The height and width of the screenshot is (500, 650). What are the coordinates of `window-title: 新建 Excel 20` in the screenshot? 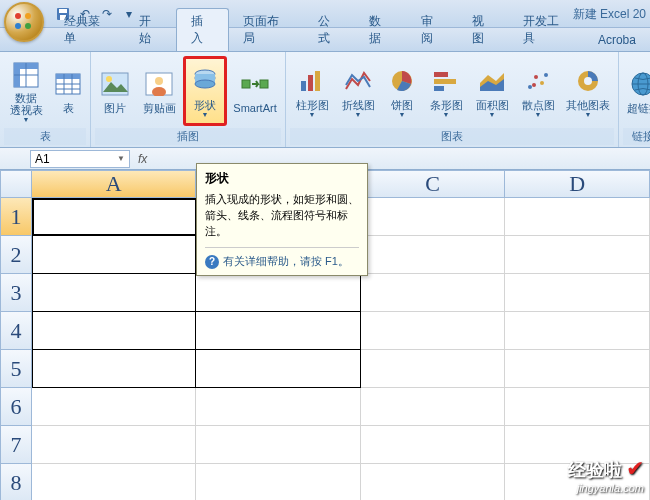 It's located at (610, 14).